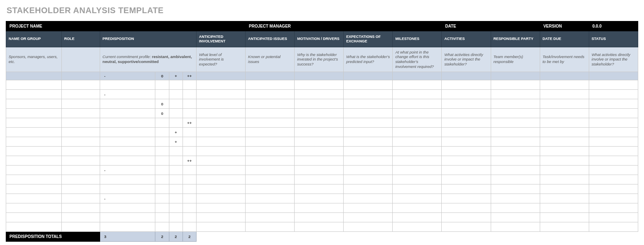 The width and height of the screenshot is (644, 245). What do you see at coordinates (176, 142) in the screenshot?
I see `cell: +` at bounding box center [176, 142].